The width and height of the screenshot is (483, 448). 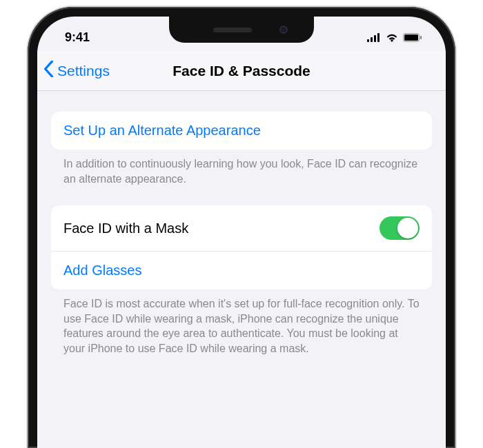 What do you see at coordinates (241, 178) in the screenshot?
I see `alternate-appearance-footer: In addition to continuously learning how…` at bounding box center [241, 178].